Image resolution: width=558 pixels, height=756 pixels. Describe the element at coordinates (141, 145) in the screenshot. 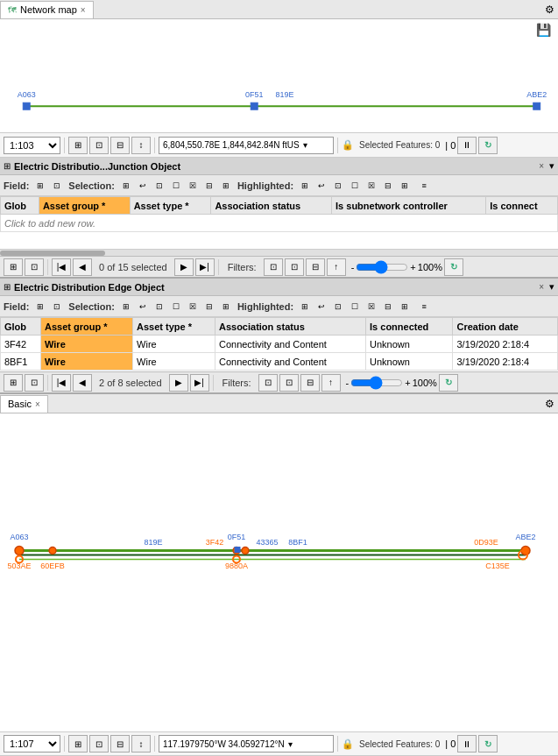

I see `pan-btn: ↕` at that location.